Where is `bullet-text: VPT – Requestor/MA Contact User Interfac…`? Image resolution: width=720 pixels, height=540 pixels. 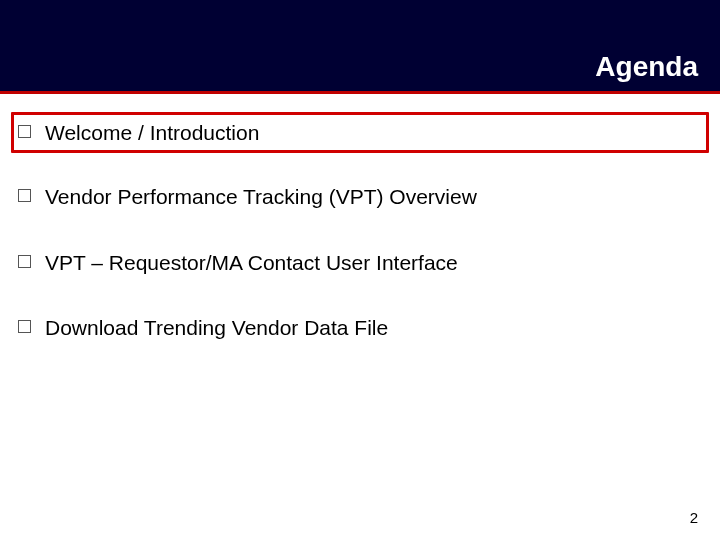 bullet-text: VPT – Requestor/MA Contact User Interfac… is located at coordinates (252, 262).